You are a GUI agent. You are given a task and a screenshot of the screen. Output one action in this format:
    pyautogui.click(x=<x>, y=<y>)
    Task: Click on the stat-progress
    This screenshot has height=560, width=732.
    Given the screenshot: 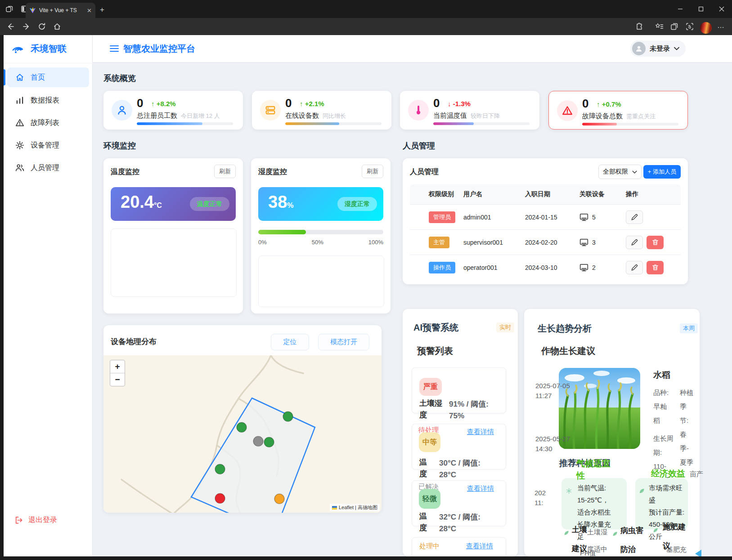 What is the action you would take?
    pyautogui.click(x=333, y=124)
    